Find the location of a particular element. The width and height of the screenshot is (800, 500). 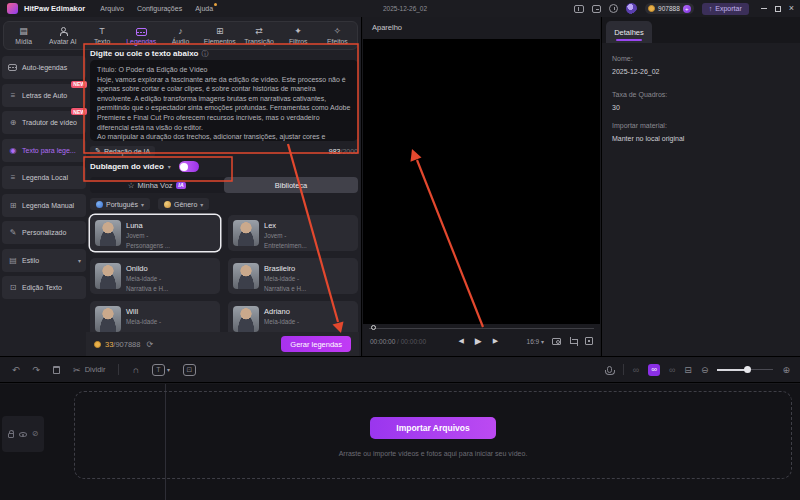

auto-link-icon: ∞ is located at coordinates (654, 370).